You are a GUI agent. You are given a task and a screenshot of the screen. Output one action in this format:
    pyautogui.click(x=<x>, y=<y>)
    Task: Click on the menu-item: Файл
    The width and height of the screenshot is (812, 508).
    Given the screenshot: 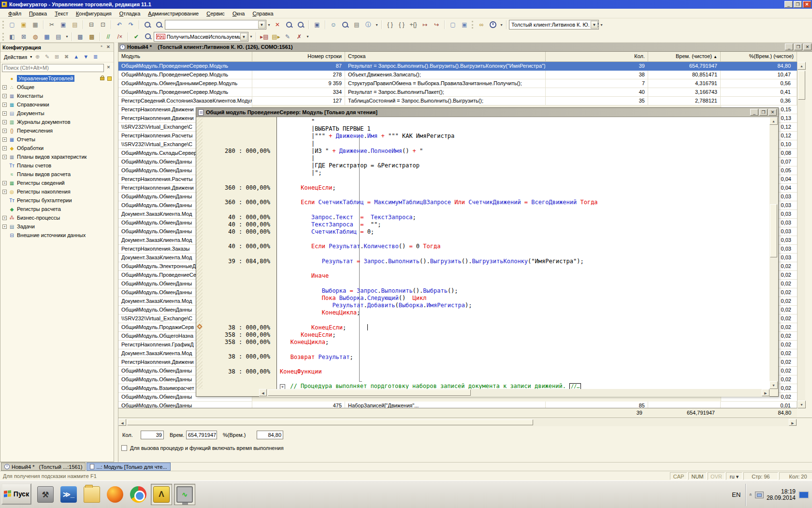 What is the action you would take?
    pyautogui.click(x=14, y=14)
    